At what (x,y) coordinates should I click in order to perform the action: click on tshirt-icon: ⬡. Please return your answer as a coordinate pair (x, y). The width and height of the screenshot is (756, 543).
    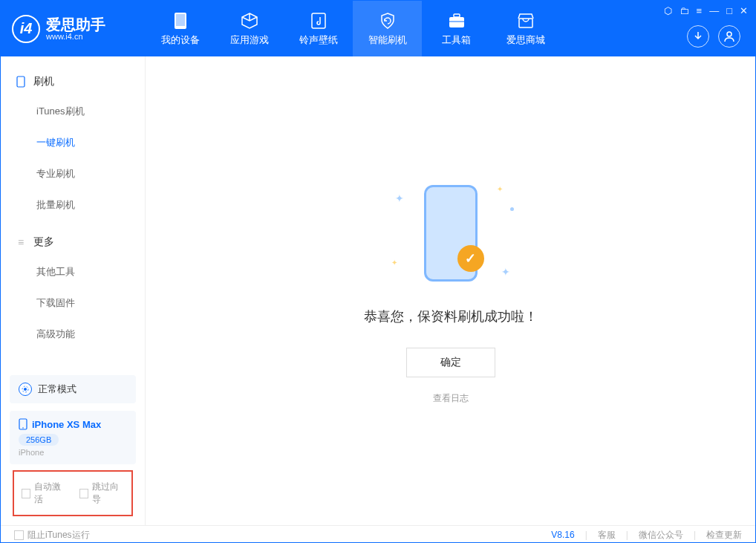
    Looking at the image, I should click on (668, 10).